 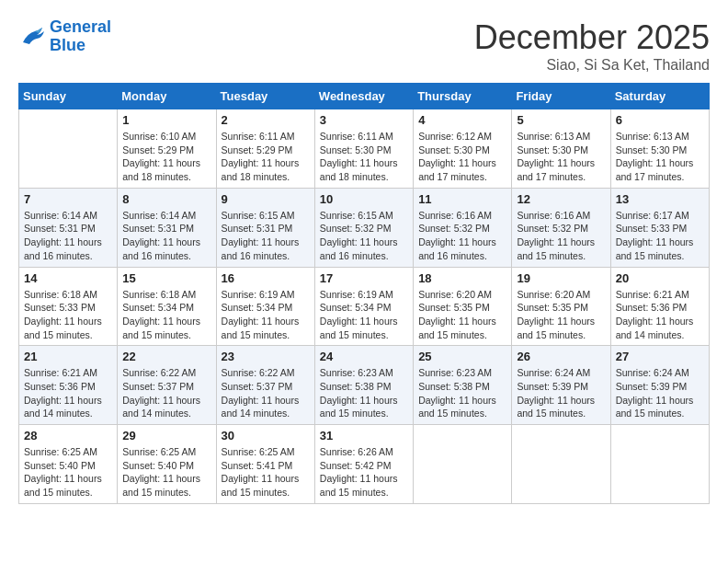 What do you see at coordinates (68, 278) in the screenshot?
I see `day-number: 14` at bounding box center [68, 278].